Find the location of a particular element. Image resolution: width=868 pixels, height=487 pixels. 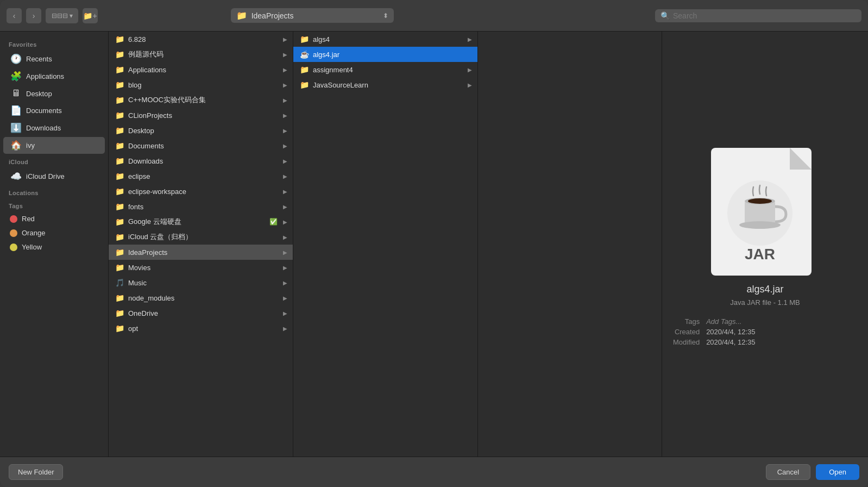

icloud-icon: ☁️ is located at coordinates (16, 176).